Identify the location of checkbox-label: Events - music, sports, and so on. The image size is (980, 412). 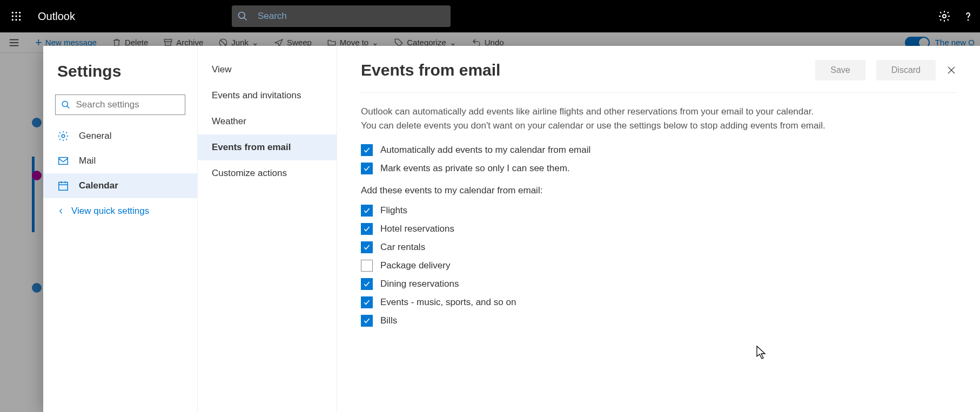
(448, 302).